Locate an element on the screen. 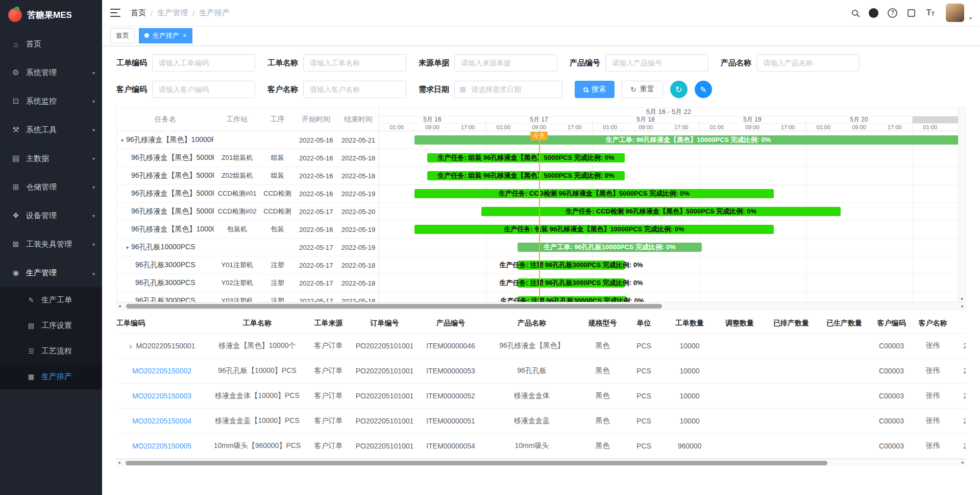 The width and height of the screenshot is (980, 495). close-icon: × is located at coordinates (185, 36).